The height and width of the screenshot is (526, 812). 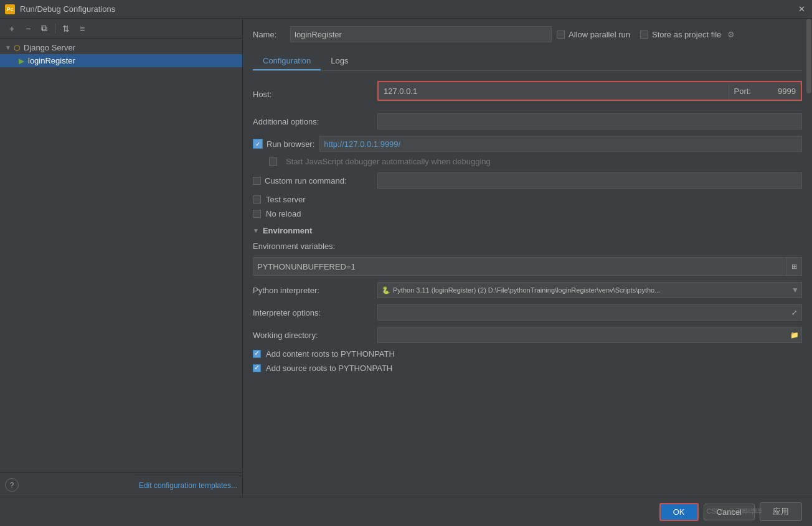 I want to click on tree-group-arrow: ▼, so click(x=8, y=47).